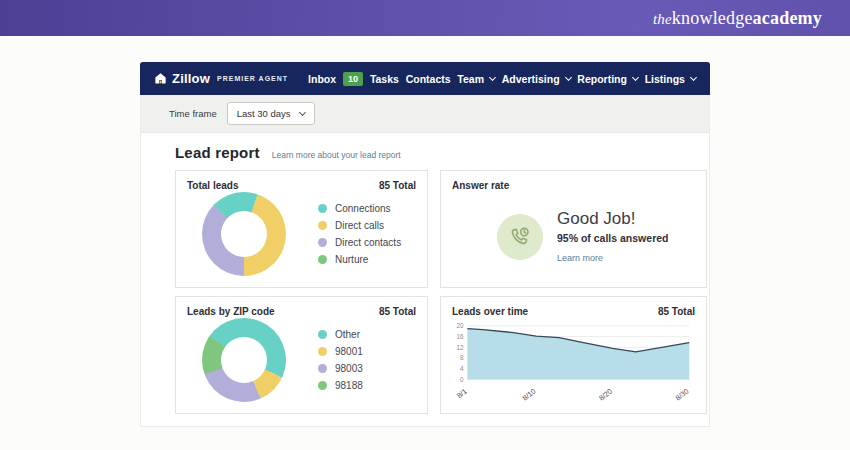  Describe the element at coordinates (336, 79) in the screenshot. I see `nav-item-inbox: Inbox10` at that location.